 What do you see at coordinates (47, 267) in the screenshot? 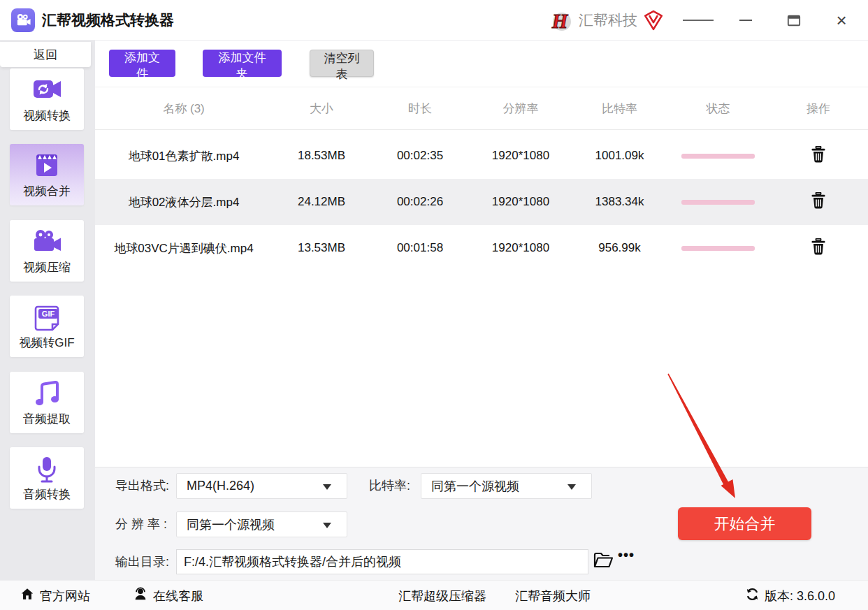
I see `sidebar-item-label: 视频压缩` at bounding box center [47, 267].